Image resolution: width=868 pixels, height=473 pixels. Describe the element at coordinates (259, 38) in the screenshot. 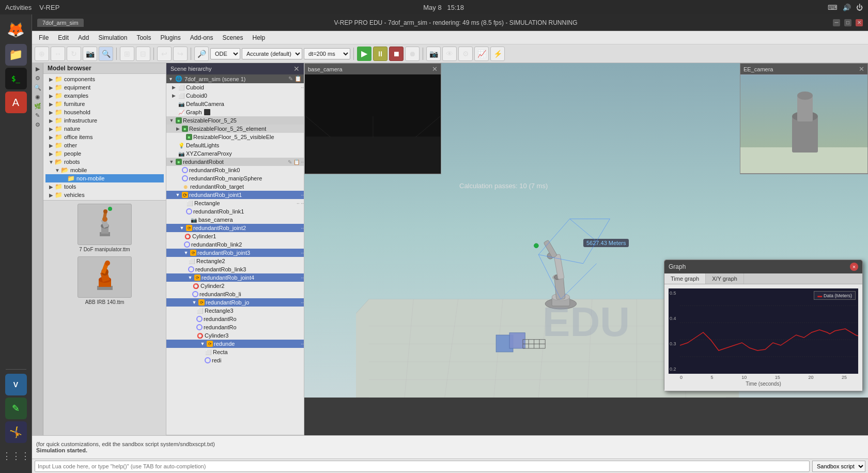

I see `menu-help: Help` at that location.